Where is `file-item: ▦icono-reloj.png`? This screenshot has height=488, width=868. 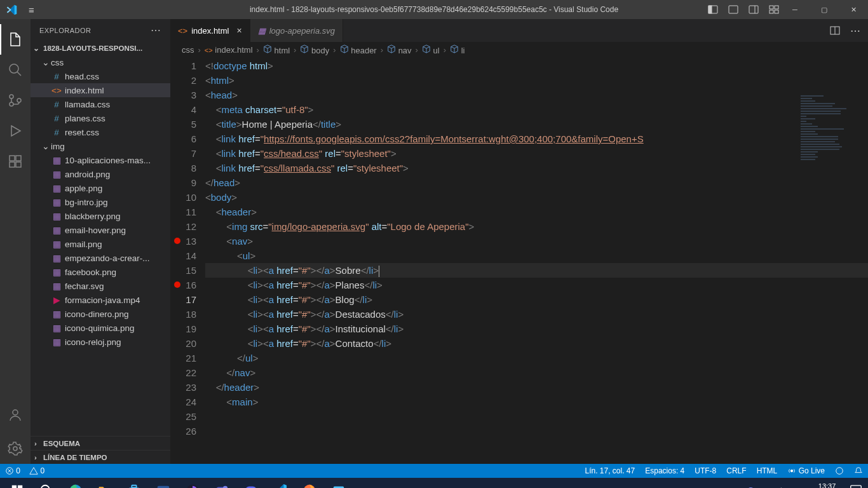
file-item: ▦icono-reloj.png is located at coordinates (100, 342).